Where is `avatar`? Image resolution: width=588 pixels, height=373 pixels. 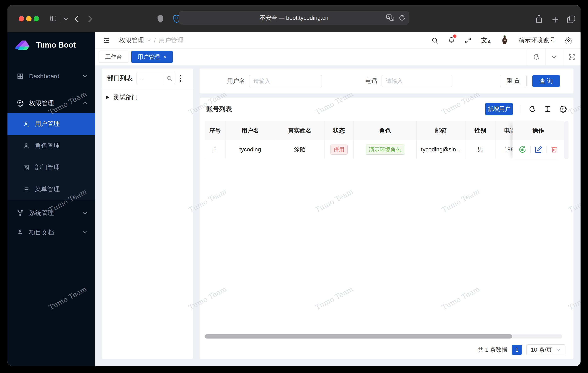 avatar is located at coordinates (504, 41).